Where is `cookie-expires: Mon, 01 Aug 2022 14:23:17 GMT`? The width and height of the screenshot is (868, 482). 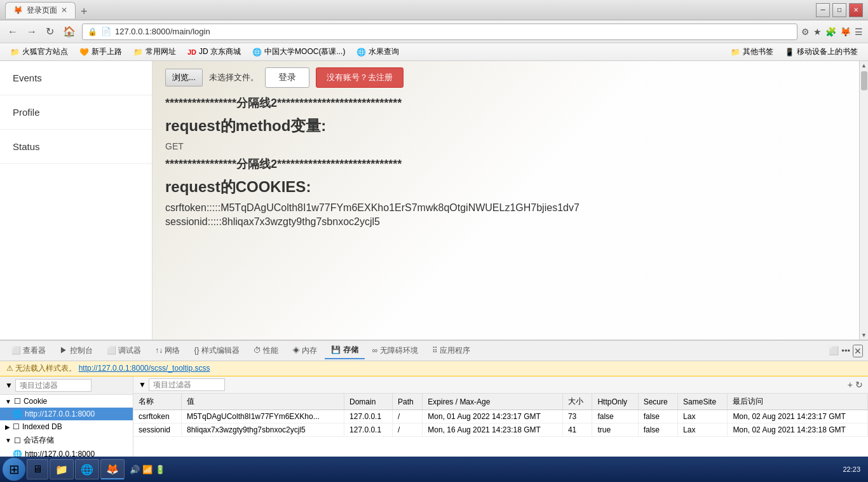
cookie-expires: Mon, 01 Aug 2022 14:23:17 GMT is located at coordinates (493, 417).